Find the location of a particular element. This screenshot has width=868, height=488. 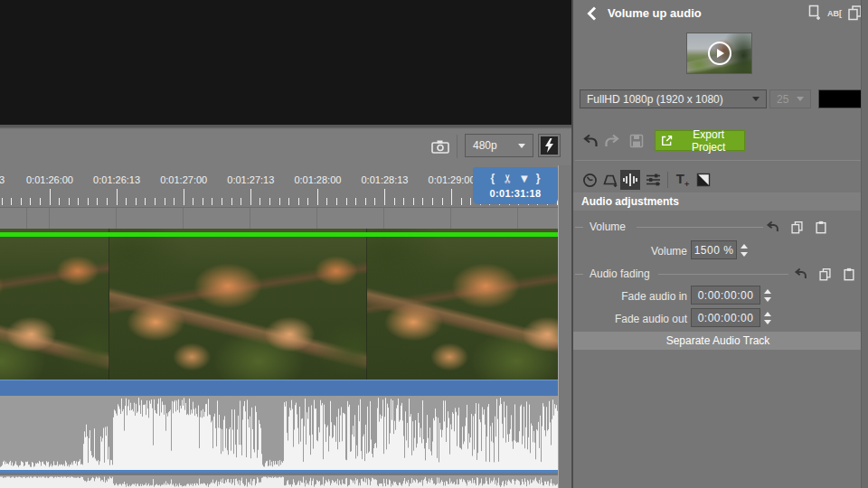

snapshot-button is located at coordinates (440, 146).